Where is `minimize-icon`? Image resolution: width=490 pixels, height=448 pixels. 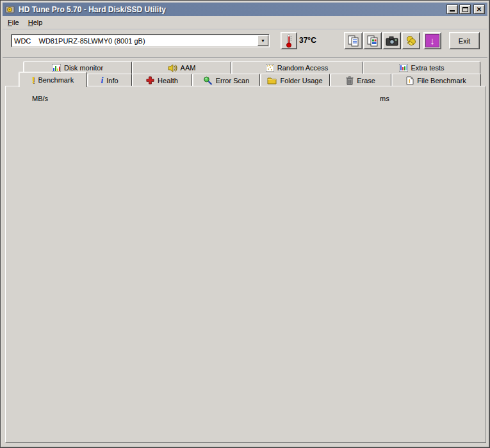 minimize-icon is located at coordinates (452, 11).